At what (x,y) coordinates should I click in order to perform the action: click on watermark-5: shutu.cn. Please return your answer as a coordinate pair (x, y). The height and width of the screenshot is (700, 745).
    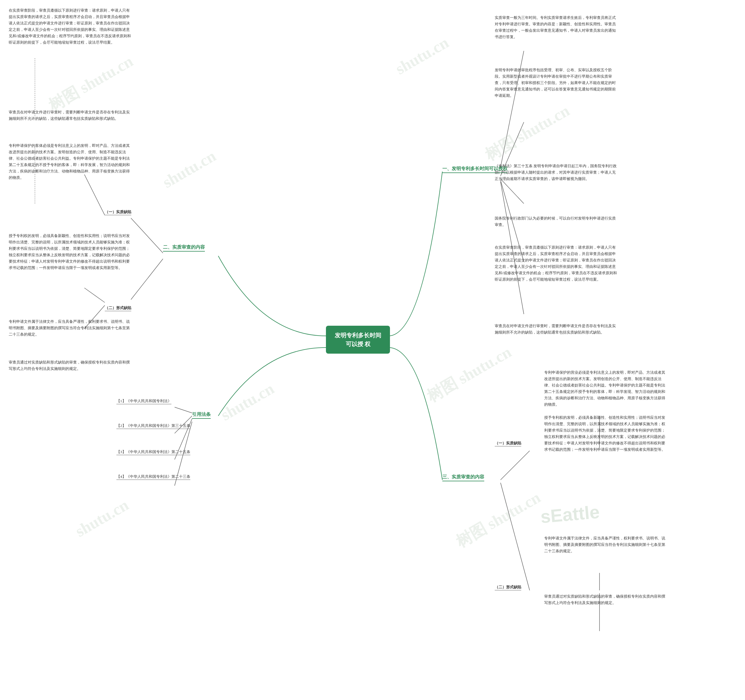
    Looking at the image, I should click on (247, 402).